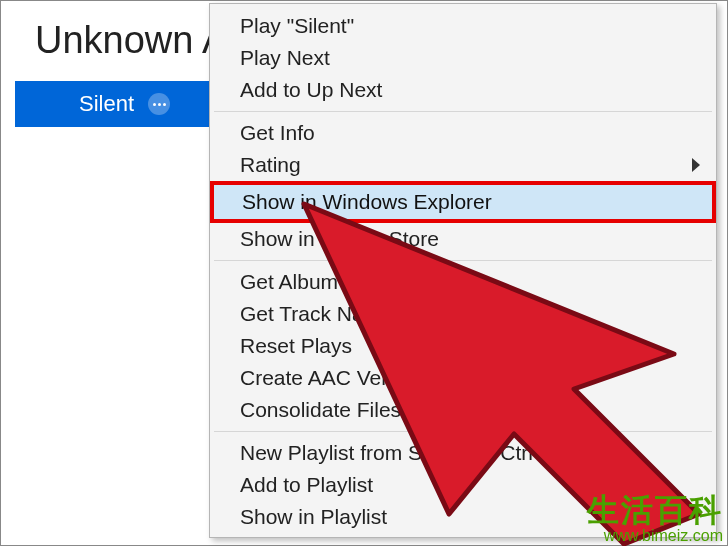 This screenshot has height=546, width=728. I want to click on menu-item-show-in-explorer: Show in Windows Explorer, so click(463, 202).